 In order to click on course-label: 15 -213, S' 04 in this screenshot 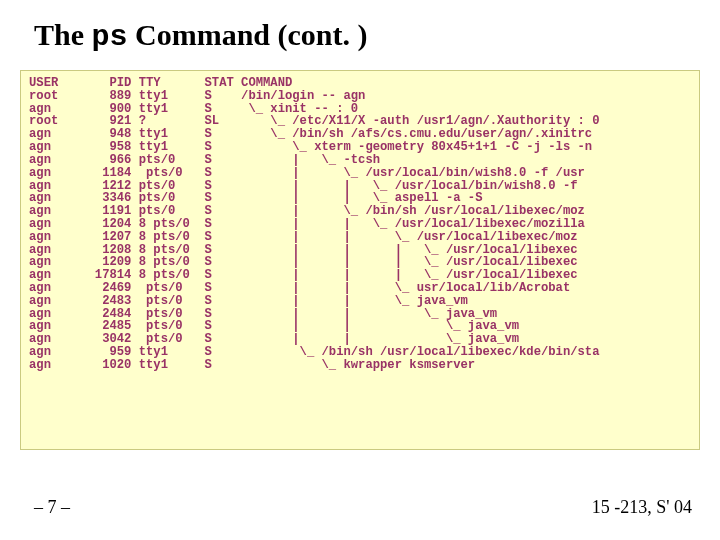, I will do `click(642, 508)`.